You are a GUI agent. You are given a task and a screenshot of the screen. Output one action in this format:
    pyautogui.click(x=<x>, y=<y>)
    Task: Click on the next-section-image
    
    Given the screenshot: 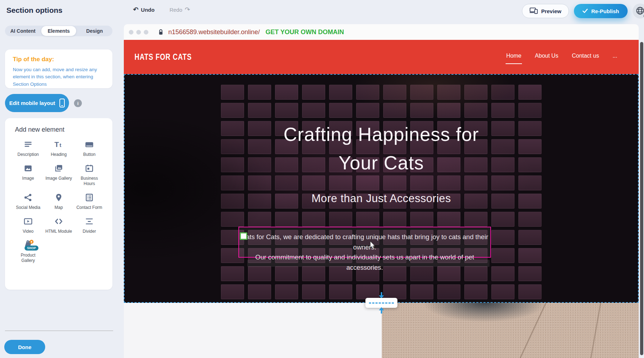 What is the action you would take?
    pyautogui.click(x=510, y=330)
    